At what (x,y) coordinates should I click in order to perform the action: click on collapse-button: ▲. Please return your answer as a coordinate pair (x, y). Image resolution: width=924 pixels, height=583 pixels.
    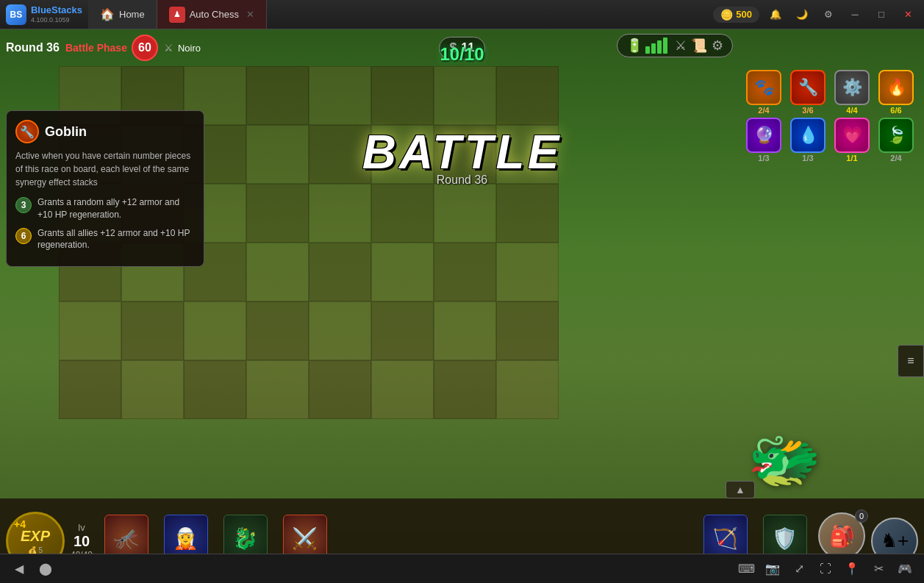
    Looking at the image, I should click on (740, 490).